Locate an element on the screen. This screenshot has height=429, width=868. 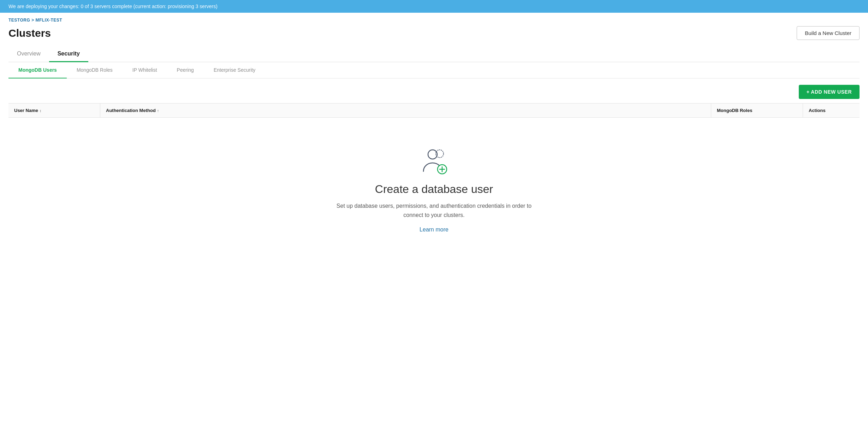
learn-more-link: Learn more is located at coordinates (434, 230).